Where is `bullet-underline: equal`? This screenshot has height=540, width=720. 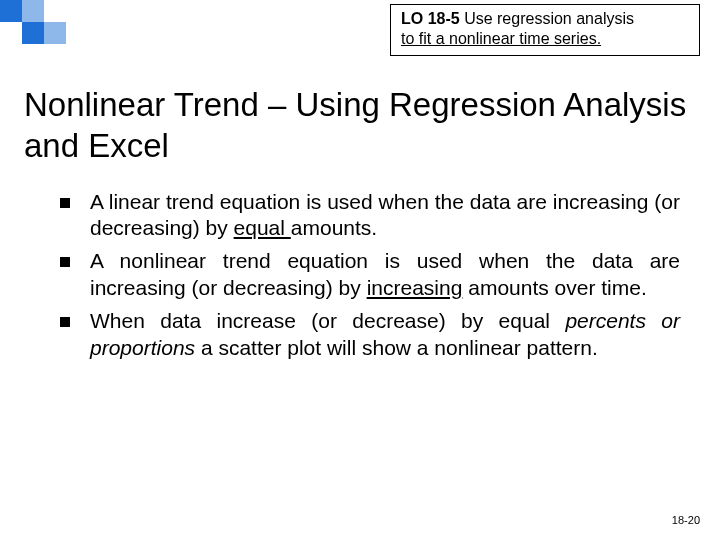 bullet-underline: equal is located at coordinates (262, 228).